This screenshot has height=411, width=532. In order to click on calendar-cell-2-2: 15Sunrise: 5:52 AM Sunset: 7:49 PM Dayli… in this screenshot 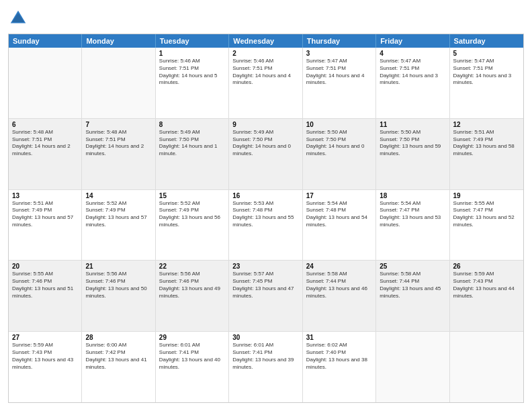, I will do `click(192, 226)`.